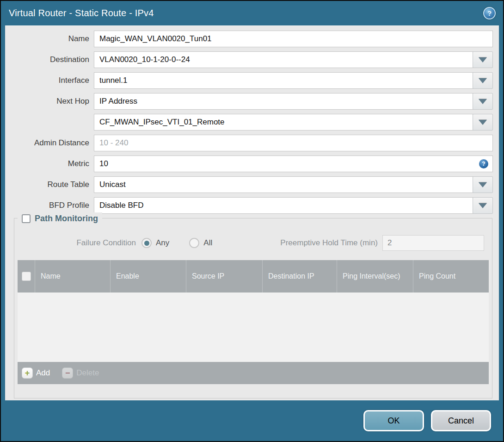 This screenshot has width=504, height=442. Describe the element at coordinates (461, 421) in the screenshot. I see `cancel-button: Cancel` at that location.